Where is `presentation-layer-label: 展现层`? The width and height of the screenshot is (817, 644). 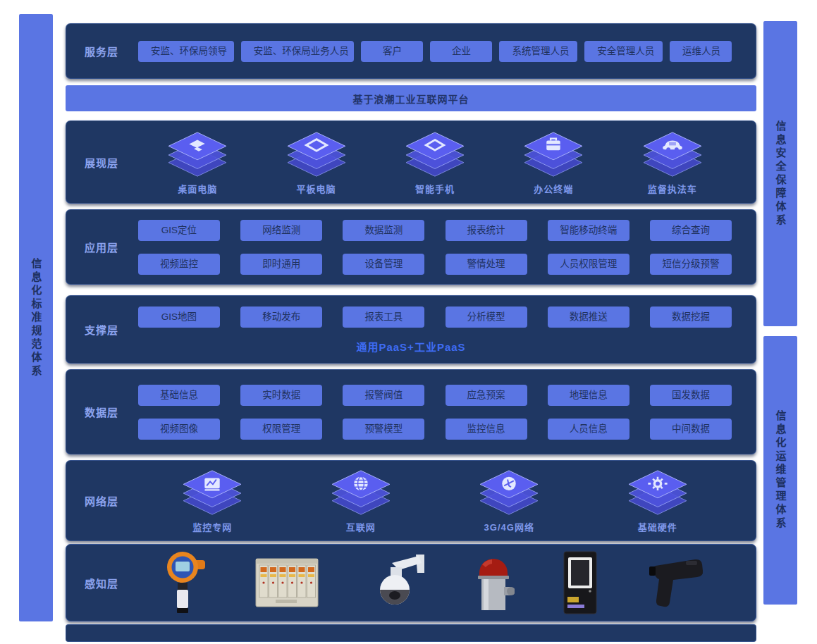 presentation-layer-label: 展现层 is located at coordinates (111, 162).